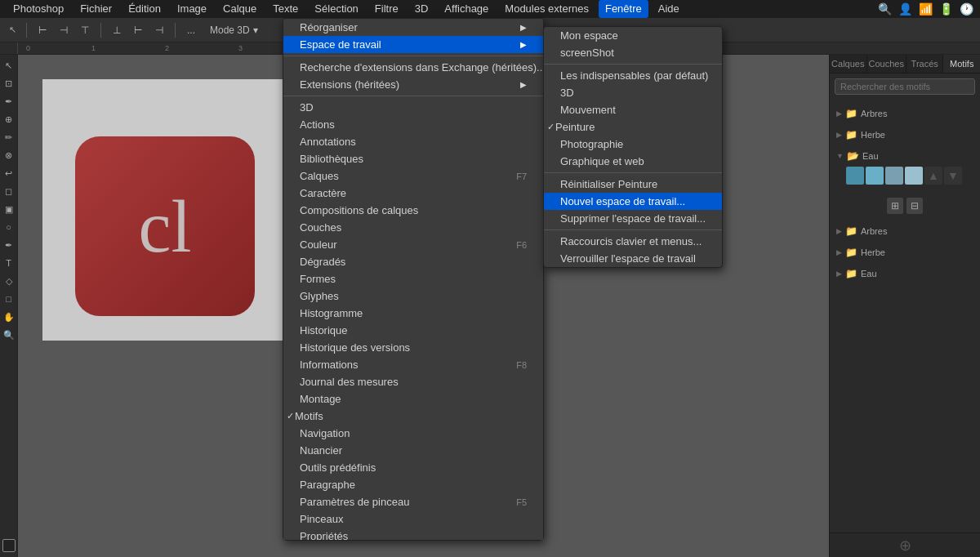 The height and width of the screenshot is (557, 980). What do you see at coordinates (905, 114) in the screenshot?
I see `group-arbres-1-header: ▶ 📁 Arbres` at bounding box center [905, 114].